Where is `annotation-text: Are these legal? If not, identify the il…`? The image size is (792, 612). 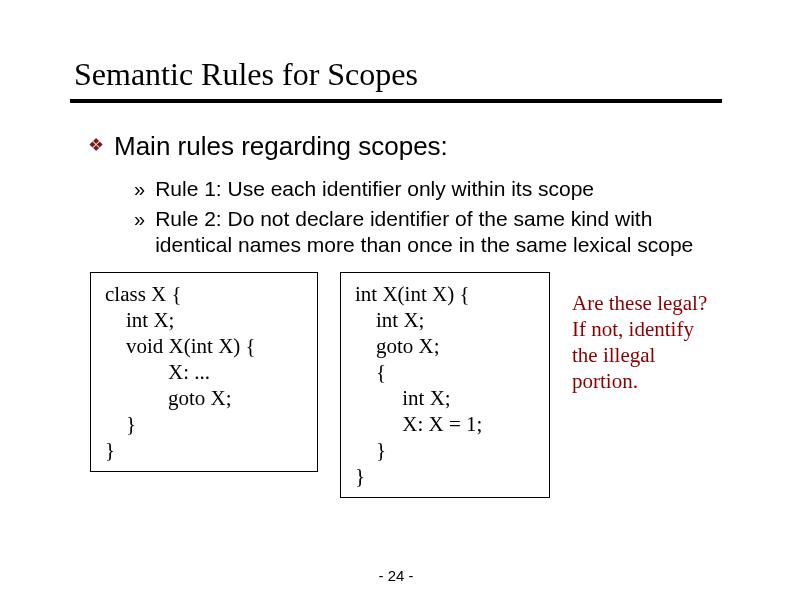
annotation-text: Are these legal? If not, identify the il… is located at coordinates (647, 333).